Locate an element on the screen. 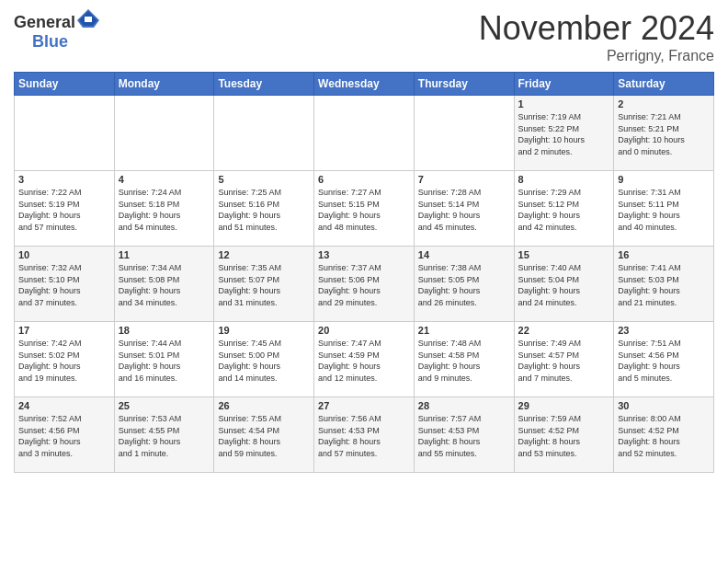  day-number: 6 is located at coordinates (364, 179).